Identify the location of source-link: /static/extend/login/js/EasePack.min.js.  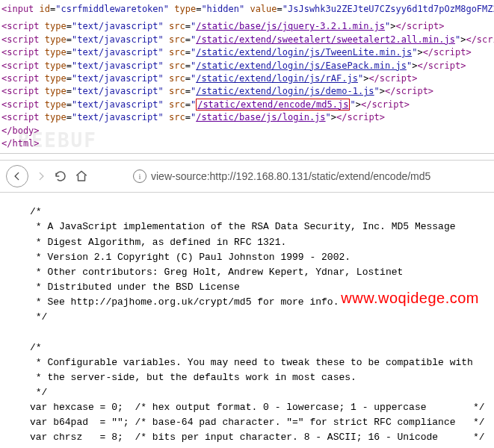
(301, 66).